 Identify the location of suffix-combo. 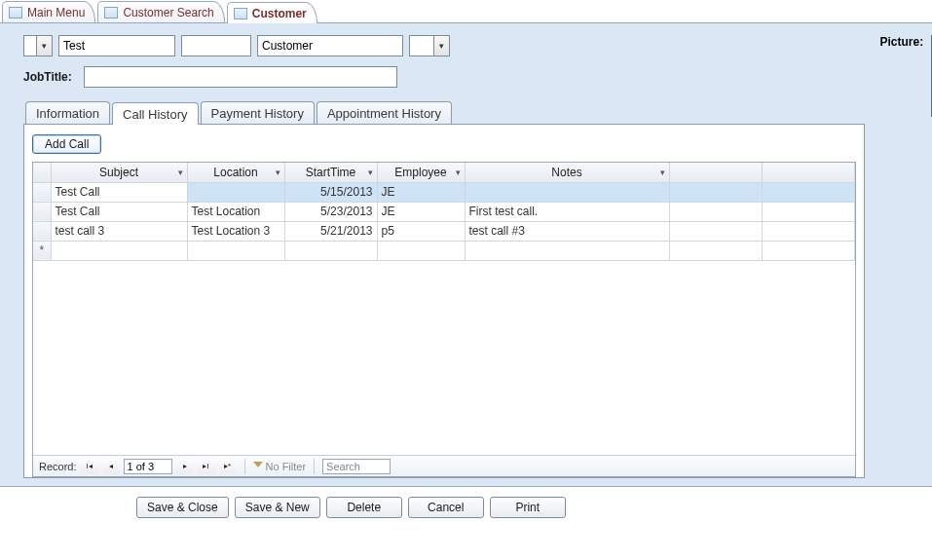
(429, 46).